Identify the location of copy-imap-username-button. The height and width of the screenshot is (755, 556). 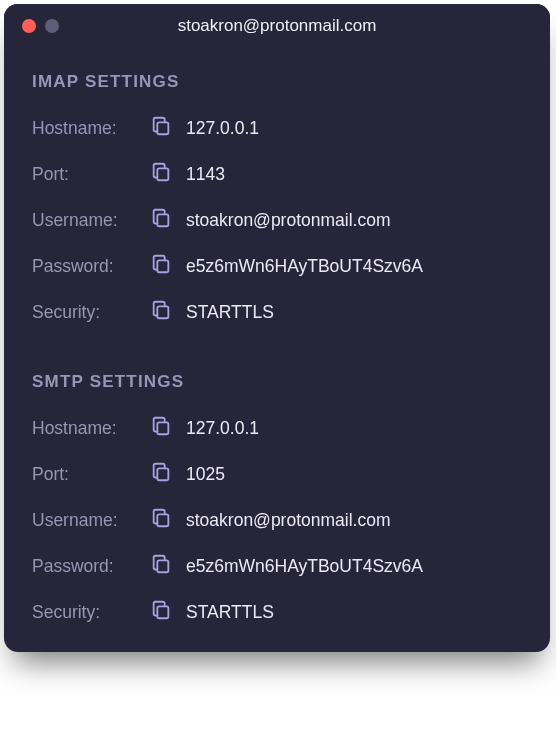
(165, 220).